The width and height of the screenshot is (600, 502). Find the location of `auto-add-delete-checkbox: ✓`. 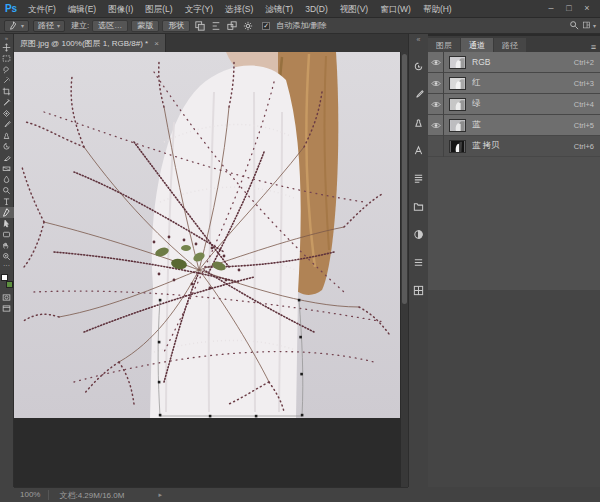

auto-add-delete-checkbox: ✓ is located at coordinates (266, 26).